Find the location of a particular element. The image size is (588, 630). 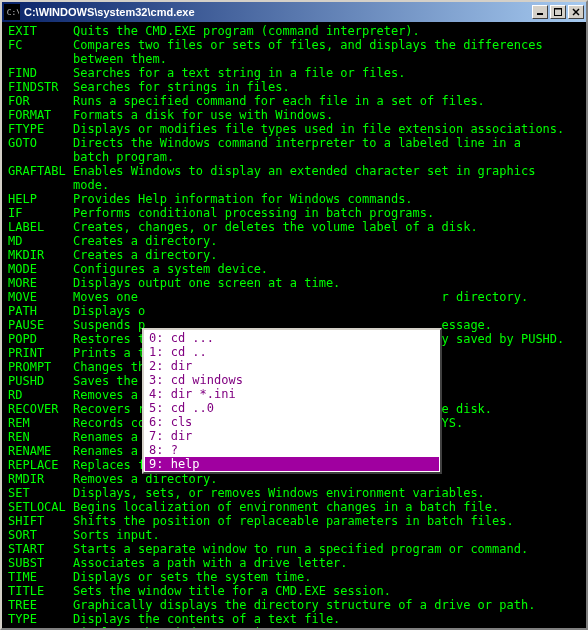

help-row: batch program. is located at coordinates (294, 157).